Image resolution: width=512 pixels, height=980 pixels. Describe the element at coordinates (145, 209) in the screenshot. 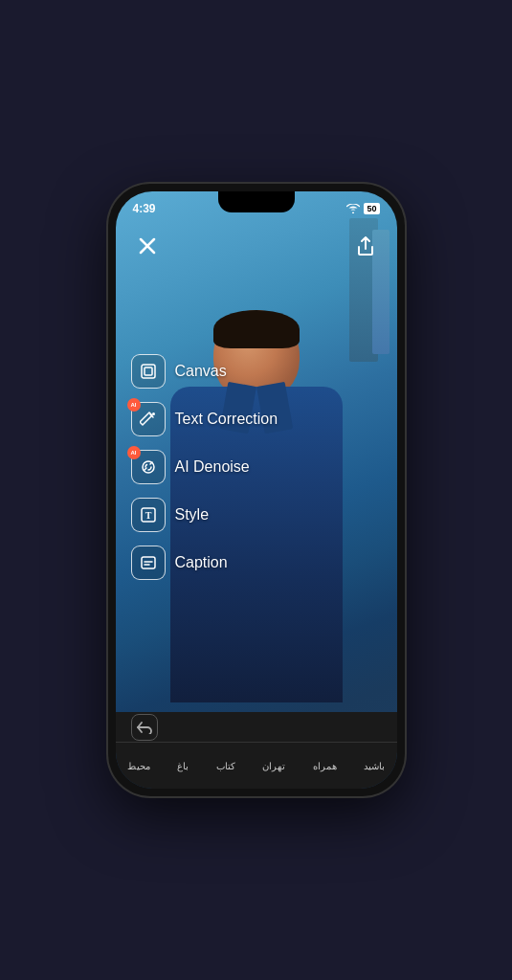

I see `status-time: 4:39` at that location.